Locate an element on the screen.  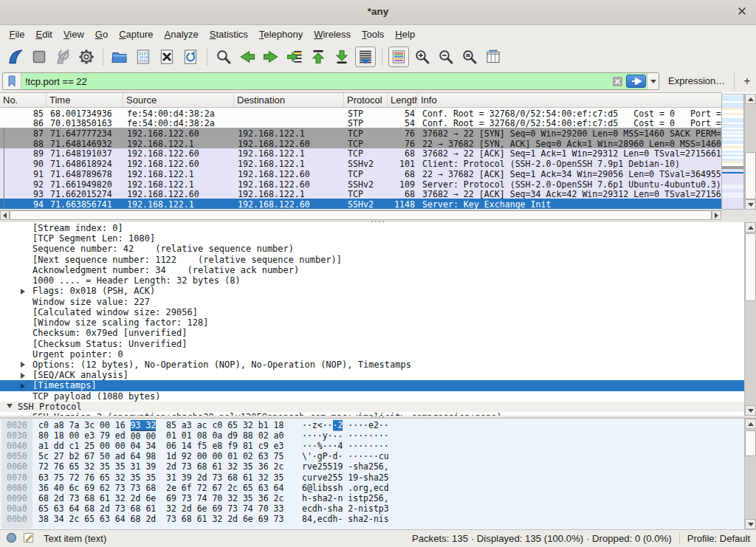
expert-info-icon is located at coordinates (12, 539).